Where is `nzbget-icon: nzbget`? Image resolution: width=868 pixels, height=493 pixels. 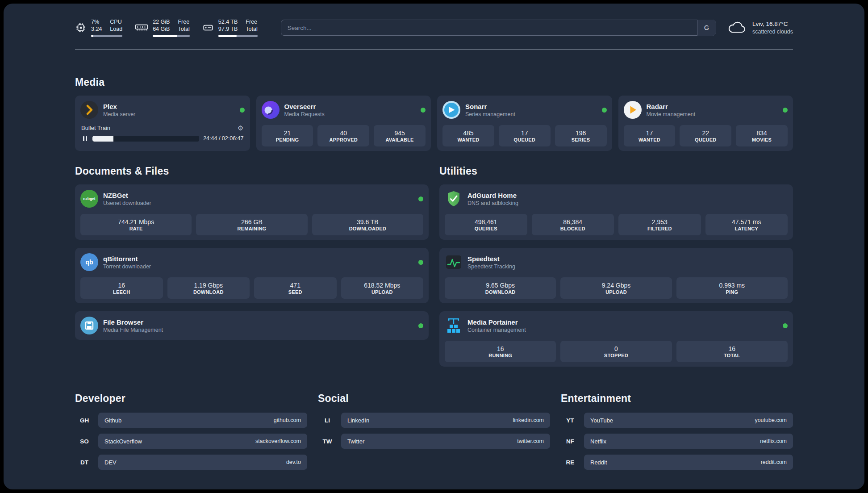 nzbget-icon: nzbget is located at coordinates (89, 199).